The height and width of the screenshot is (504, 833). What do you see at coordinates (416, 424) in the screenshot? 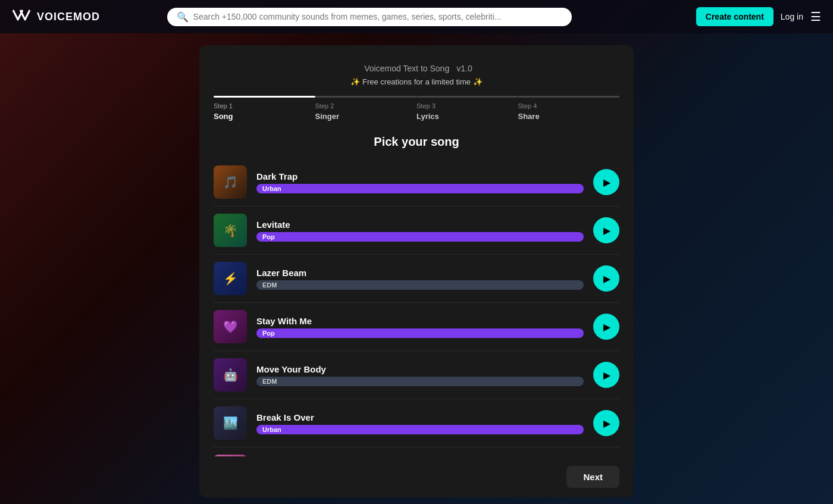
I see `song-item-break-is-over: 🏙️ Break Is Over Urban ▶` at bounding box center [416, 424].